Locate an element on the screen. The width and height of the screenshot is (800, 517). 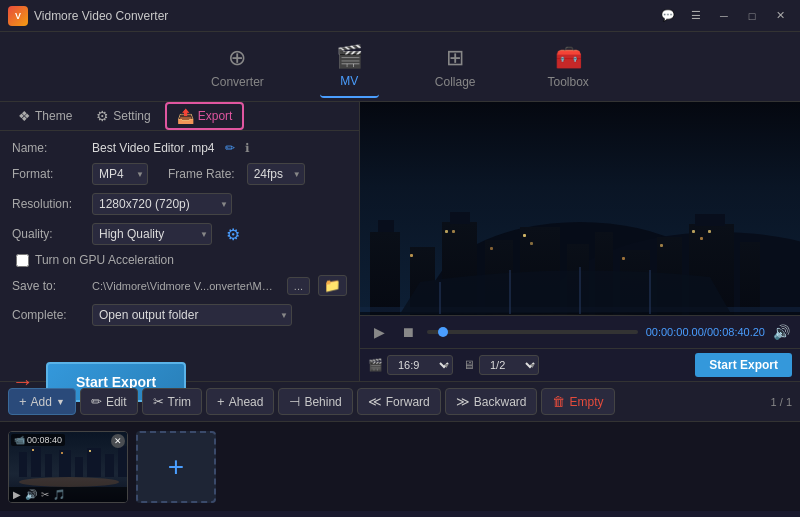
nav-tabs: ⊕ Converter 🎬 MV ⊞ Collage 🧰 Toolbox is located at coordinates (400, 67).